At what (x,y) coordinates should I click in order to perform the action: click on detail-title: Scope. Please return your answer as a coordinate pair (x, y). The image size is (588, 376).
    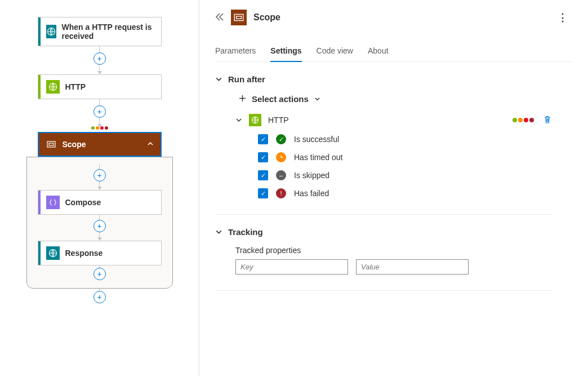
    Looking at the image, I should click on (267, 17).